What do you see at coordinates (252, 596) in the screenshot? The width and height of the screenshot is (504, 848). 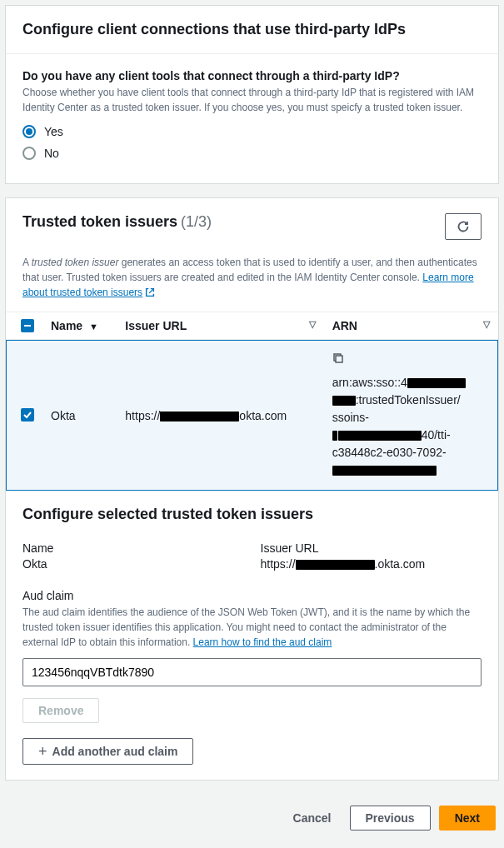 I see `aud-label: Aud claim` at bounding box center [252, 596].